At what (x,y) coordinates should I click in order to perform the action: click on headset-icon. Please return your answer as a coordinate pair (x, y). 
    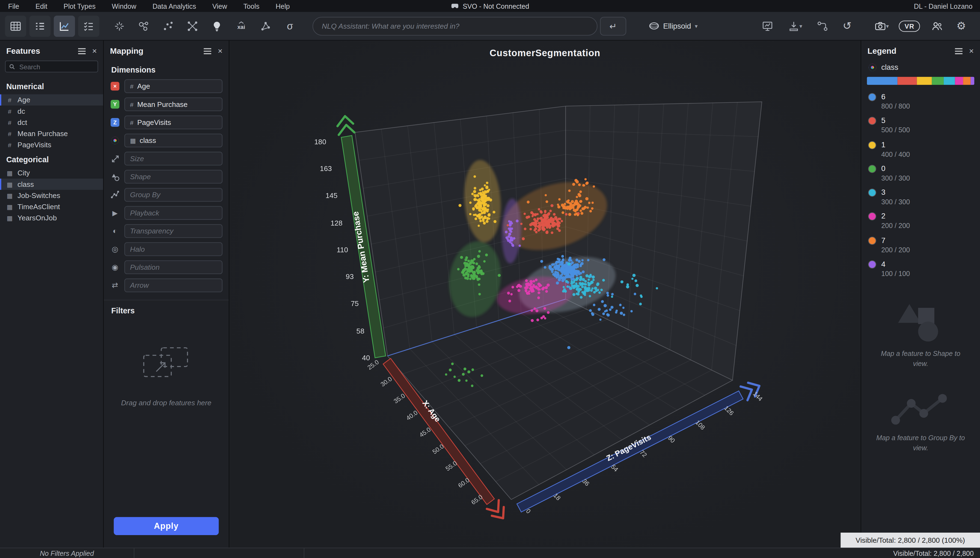
    Looking at the image, I should click on (455, 6).